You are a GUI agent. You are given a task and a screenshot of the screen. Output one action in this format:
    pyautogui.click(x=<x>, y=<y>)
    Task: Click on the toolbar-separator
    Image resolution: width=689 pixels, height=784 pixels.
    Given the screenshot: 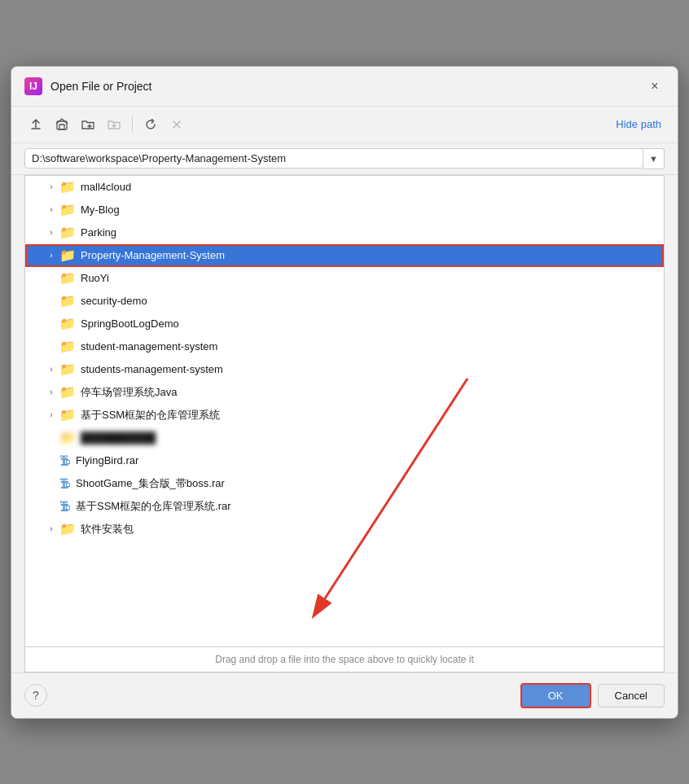 What is the action you would take?
    pyautogui.click(x=132, y=125)
    